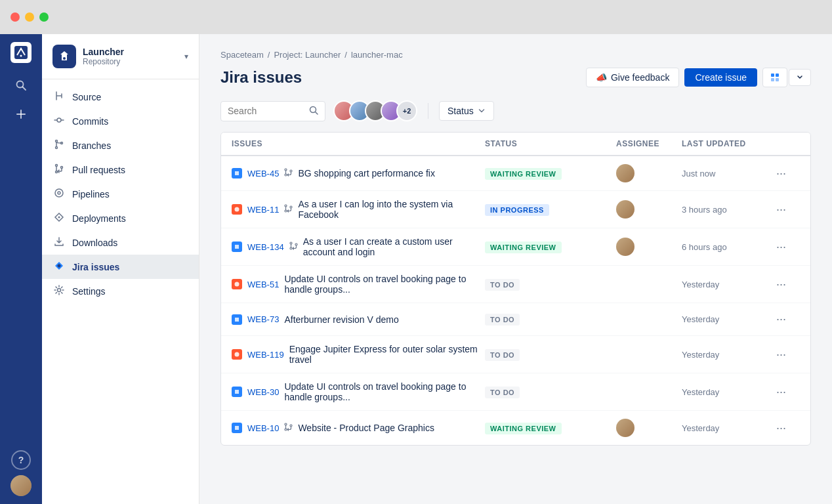 The width and height of the screenshot is (832, 504). Describe the element at coordinates (517, 210) in the screenshot. I see `status-badge: IN PROGRESS` at that location.